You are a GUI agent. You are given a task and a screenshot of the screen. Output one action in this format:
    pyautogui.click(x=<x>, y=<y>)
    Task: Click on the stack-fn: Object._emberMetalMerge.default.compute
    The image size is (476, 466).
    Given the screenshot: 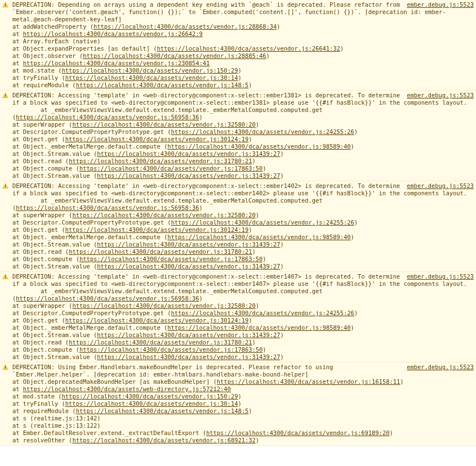 What is the action you would take?
    pyautogui.click(x=92, y=328)
    